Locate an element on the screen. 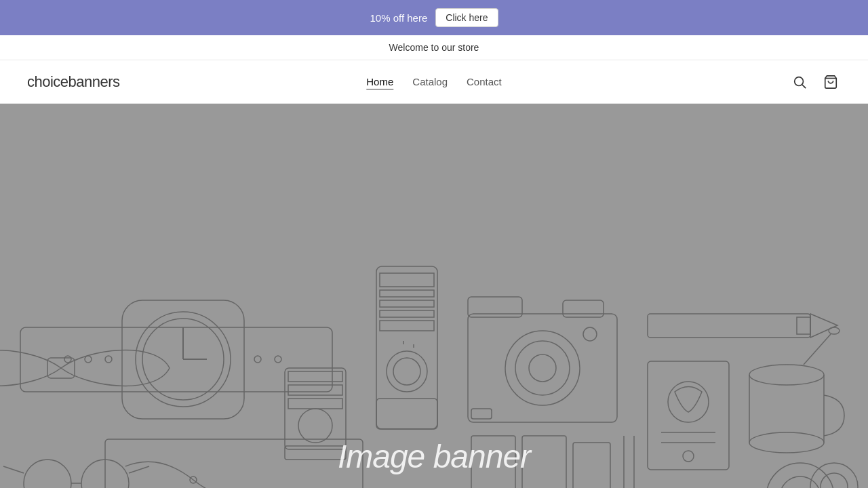 This screenshot has width=868, height=488. hero-banner-text: Image banner is located at coordinates (434, 457).